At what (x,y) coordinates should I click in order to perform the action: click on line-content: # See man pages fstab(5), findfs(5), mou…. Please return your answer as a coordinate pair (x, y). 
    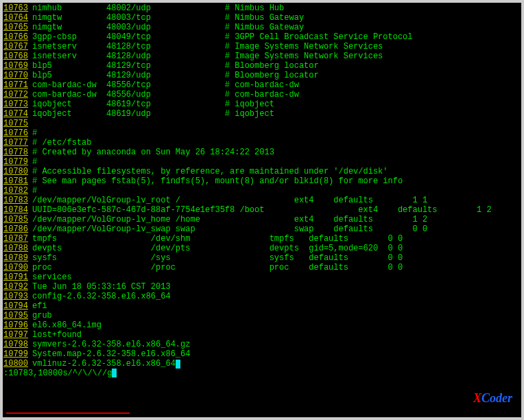
    Looking at the image, I should click on (217, 181).